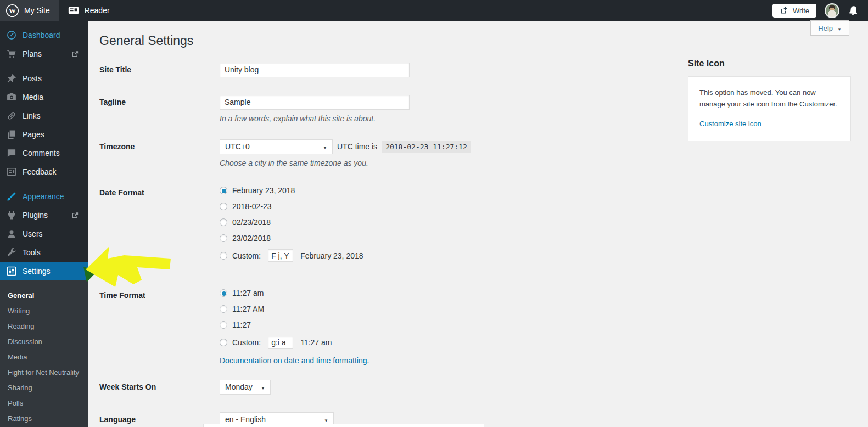  What do you see at coordinates (44, 224) in the screenshot?
I see `admin-sidebar: Dashboard Plans Posts Media` at bounding box center [44, 224].